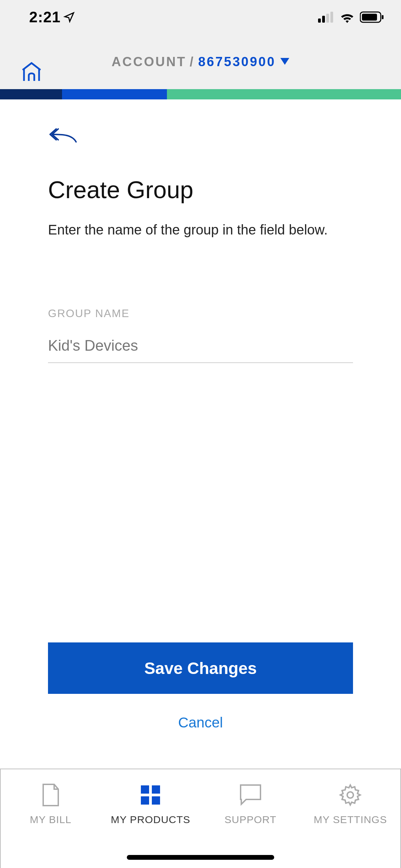 Image resolution: width=401 pixels, height=868 pixels. Describe the element at coordinates (200, 62) in the screenshot. I see `breadcrumb: ACCOUNT / 867530900` at that location.